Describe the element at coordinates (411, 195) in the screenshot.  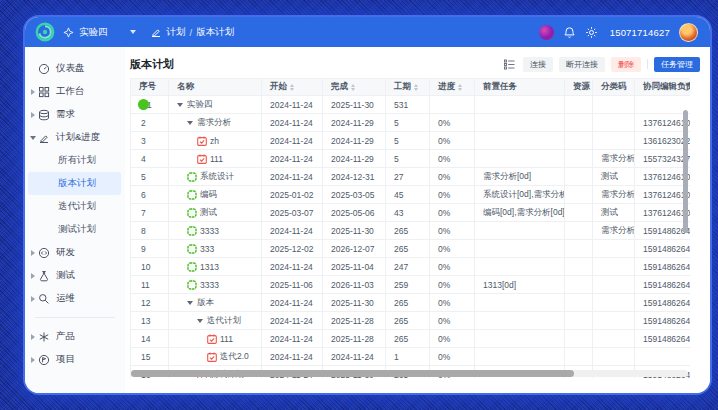
I see `table-row: 6编码2025-01-022025-03-05450%系统设计[0d],需求分析…` at that location.